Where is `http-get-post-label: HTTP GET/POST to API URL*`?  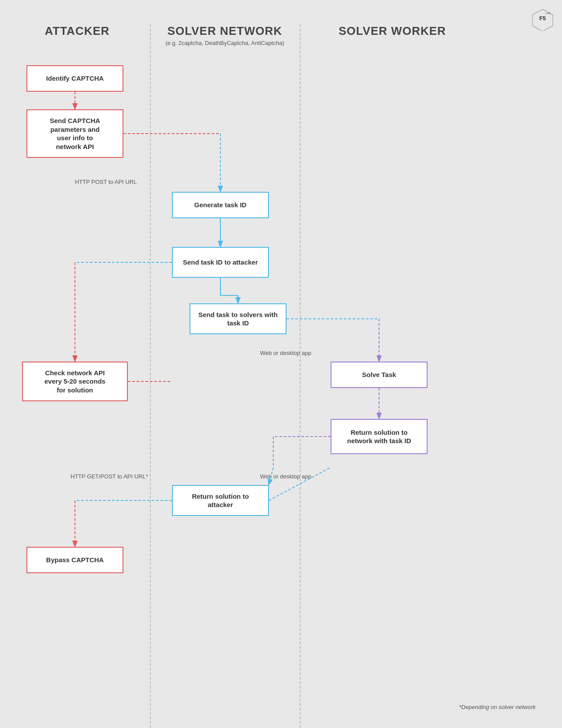 http-get-post-label: HTTP GET/POST to API URL* is located at coordinates (109, 476).